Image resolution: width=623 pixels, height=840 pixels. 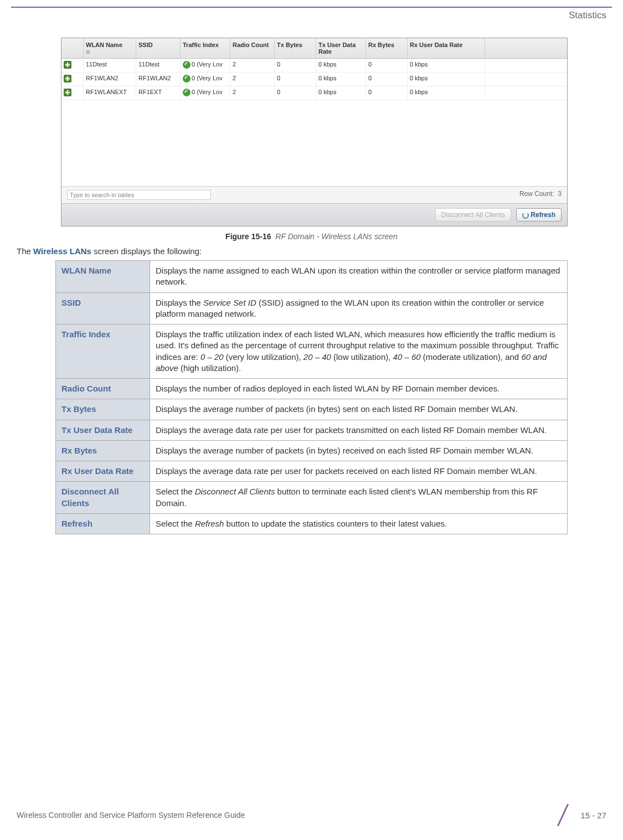 What do you see at coordinates (311, 16) in the screenshot?
I see `section-header: Statistics` at bounding box center [311, 16].